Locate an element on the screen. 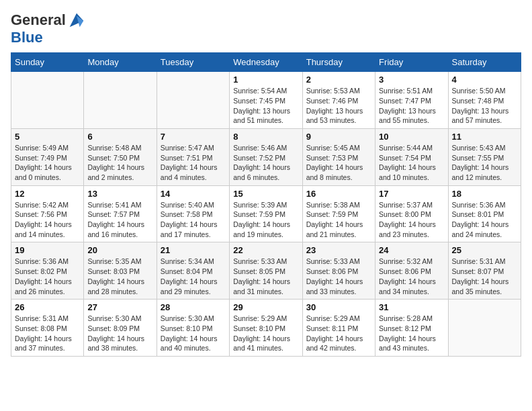 The image size is (532, 411). calendar-week-row: 1Sunrise: 5:54 AM Sunset: 7:45 PM Daylig… is located at coordinates (266, 101).